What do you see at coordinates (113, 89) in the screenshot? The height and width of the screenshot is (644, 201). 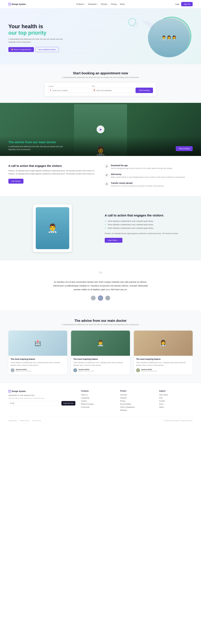 I see `date-field: Date 📅` at bounding box center [113, 89].